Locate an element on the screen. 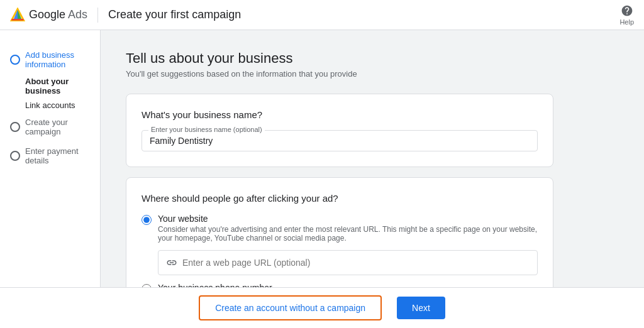 This screenshot has width=644, height=328. bottom-bar: Create an account without a campaign Nex… is located at coordinates (322, 308).